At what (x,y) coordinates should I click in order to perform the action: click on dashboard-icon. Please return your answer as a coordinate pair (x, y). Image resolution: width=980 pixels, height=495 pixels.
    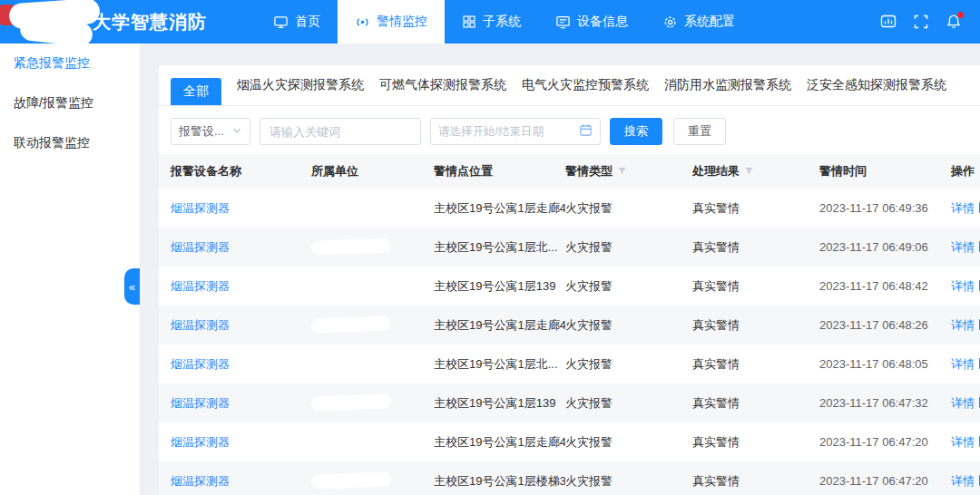
    Looking at the image, I should click on (888, 22).